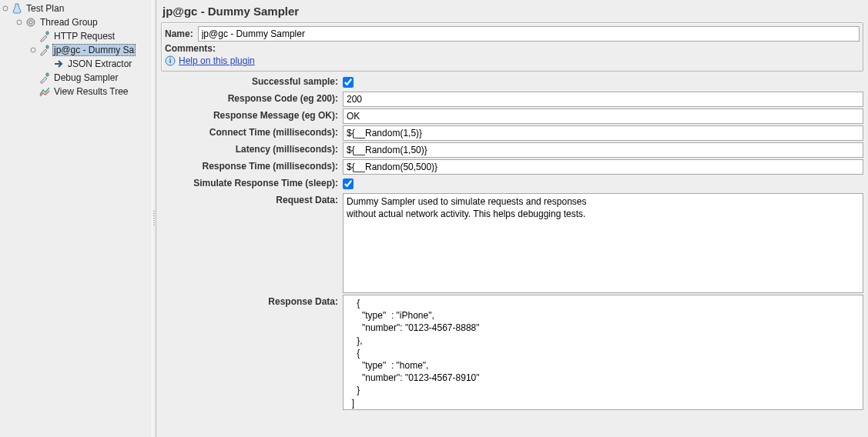  I want to click on help-icon: i, so click(170, 61).